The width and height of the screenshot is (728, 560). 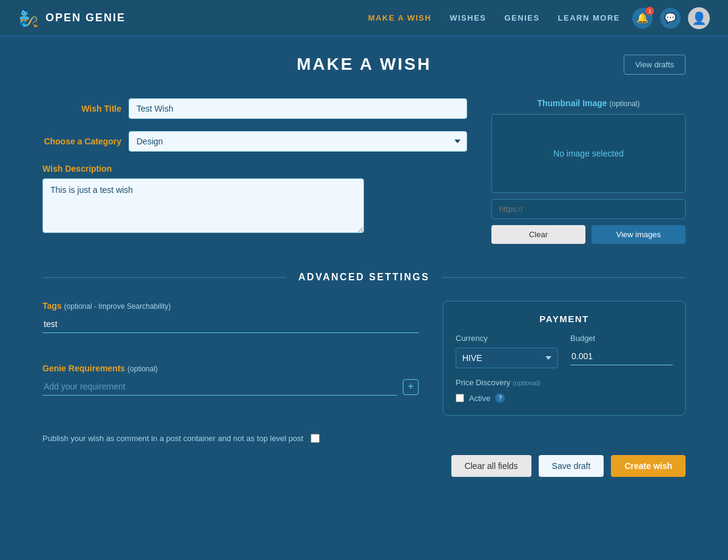 What do you see at coordinates (411, 387) in the screenshot?
I see `genie-add-button: +` at bounding box center [411, 387].